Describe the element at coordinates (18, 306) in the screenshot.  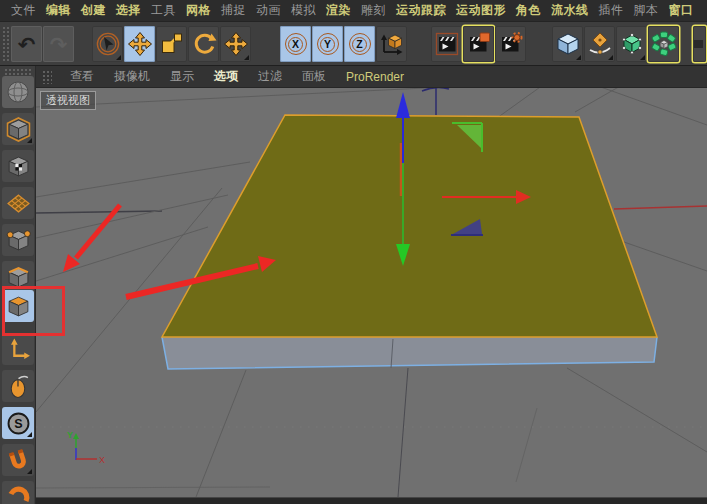
I see `polygons-mode-button` at that location.